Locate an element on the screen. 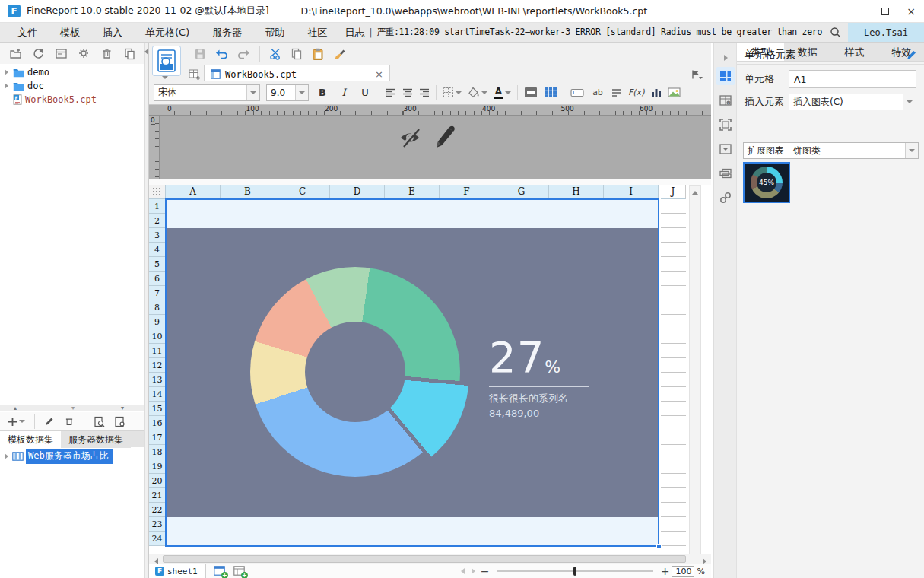 Image resolution: width=924 pixels, height=578 pixels. template-version-button is located at coordinates (167, 61).